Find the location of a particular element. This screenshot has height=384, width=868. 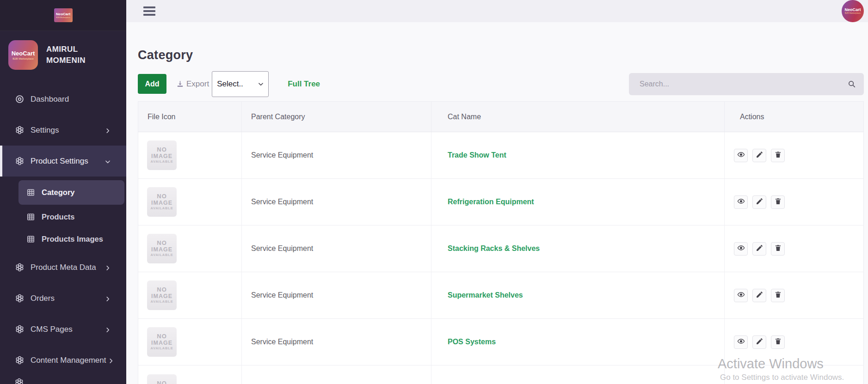

category-link: Refrigeration Equipment is located at coordinates (491, 202).